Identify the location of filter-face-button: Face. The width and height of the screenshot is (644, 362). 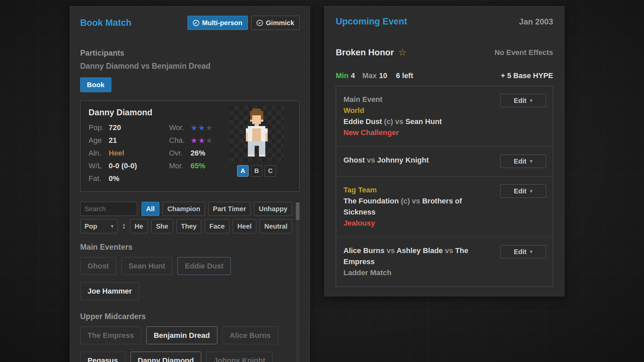
(217, 226).